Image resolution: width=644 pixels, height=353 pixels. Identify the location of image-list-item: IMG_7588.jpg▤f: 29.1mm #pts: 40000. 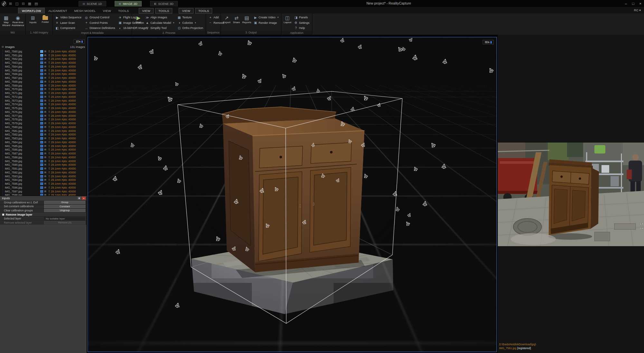
(43, 157).